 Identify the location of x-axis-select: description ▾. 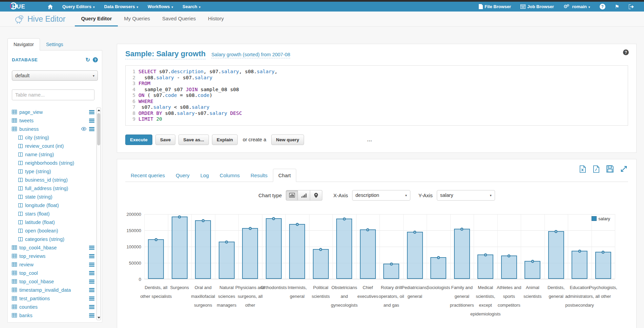
(381, 195).